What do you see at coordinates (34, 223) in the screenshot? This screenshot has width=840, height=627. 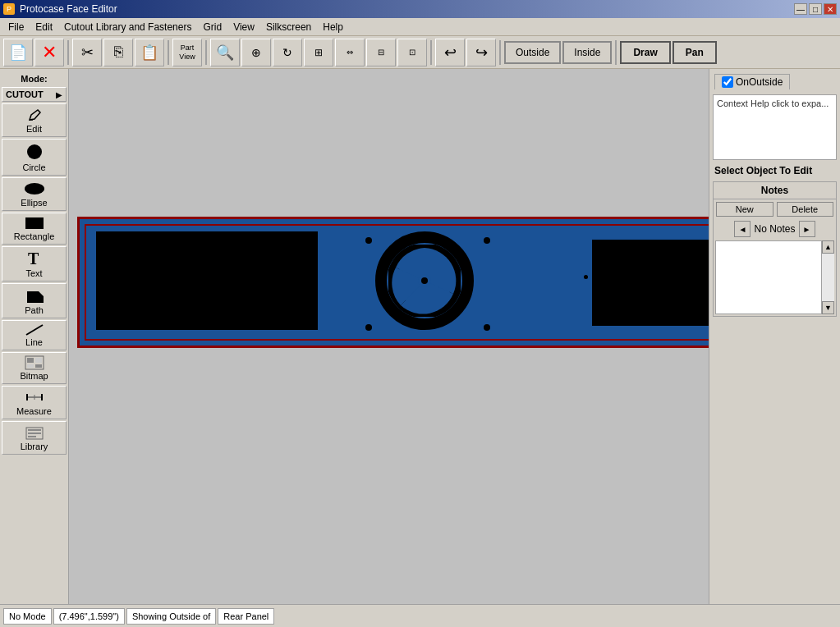 I see `rectangle-icon` at bounding box center [34, 223].